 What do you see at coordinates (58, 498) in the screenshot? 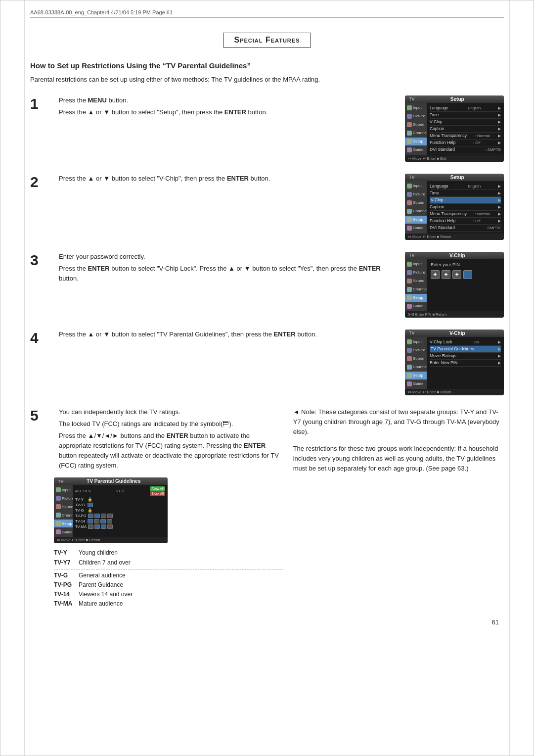
I see `s5-picture-icon` at bounding box center [58, 498].